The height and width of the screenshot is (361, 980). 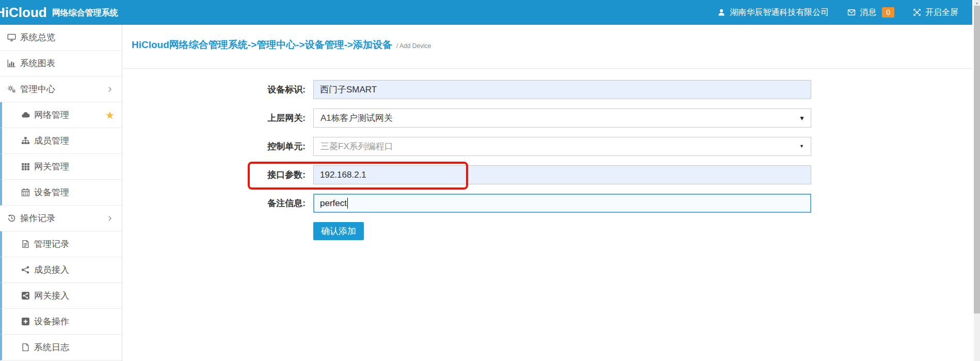 I want to click on sidebar-item-gateway-management: 网关管理, so click(x=61, y=167).